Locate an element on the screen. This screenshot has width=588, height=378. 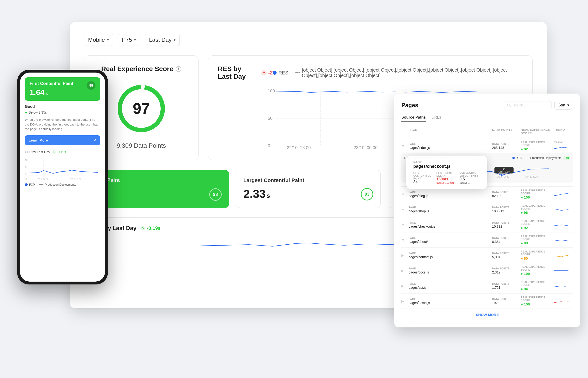
col-res: REAL EXPERIENCE SCORE is located at coordinates (537, 132).